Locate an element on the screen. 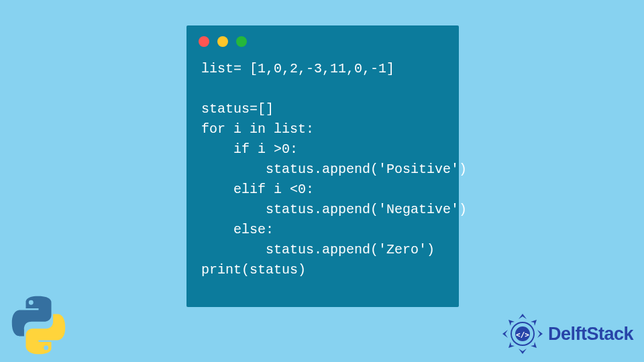  close-icon is located at coordinates (204, 42).